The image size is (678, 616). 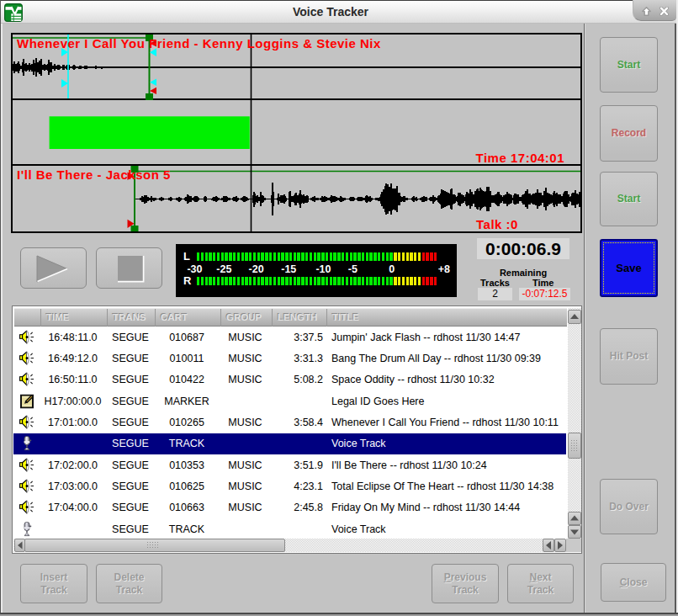 What do you see at coordinates (188, 281) in the screenshot?
I see `svg-text: R` at bounding box center [188, 281].